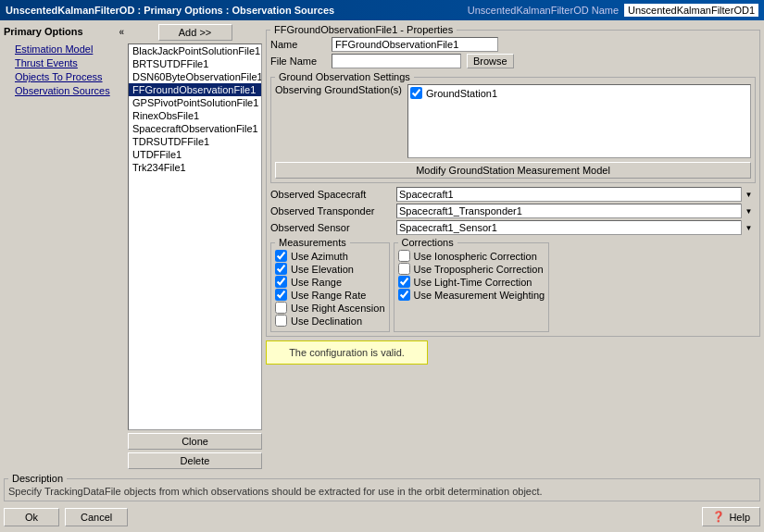  Describe the element at coordinates (64, 31) in the screenshot. I see `primary-options-header: Primary Options «` at that location.